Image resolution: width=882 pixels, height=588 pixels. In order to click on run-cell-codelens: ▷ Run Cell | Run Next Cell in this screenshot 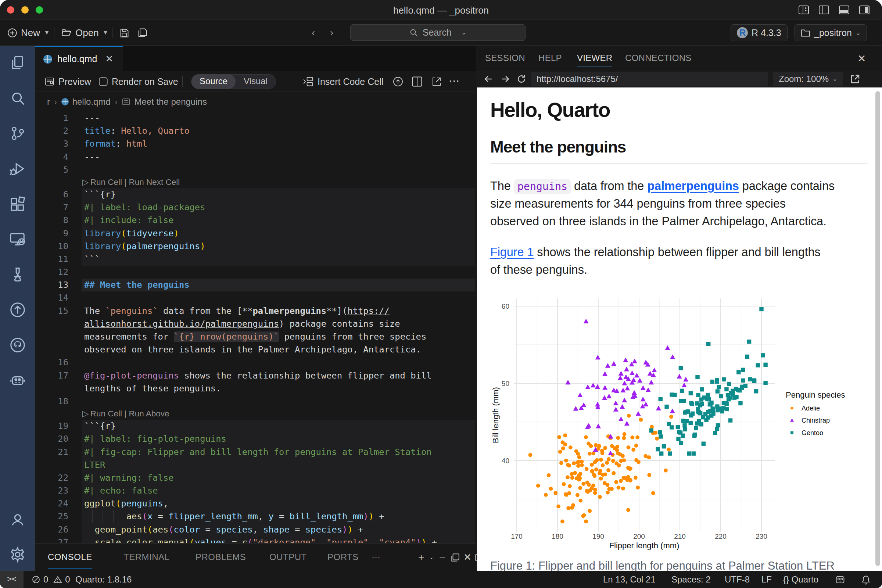, I will do `click(256, 182)`.